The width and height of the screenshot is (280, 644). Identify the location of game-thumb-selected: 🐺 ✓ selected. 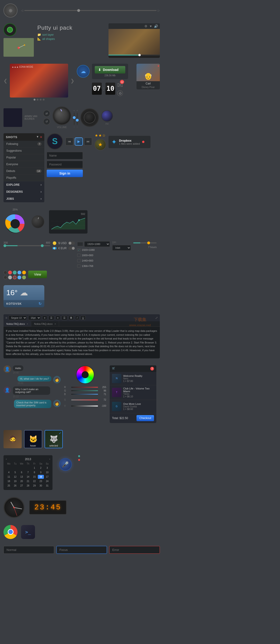
(54, 439).